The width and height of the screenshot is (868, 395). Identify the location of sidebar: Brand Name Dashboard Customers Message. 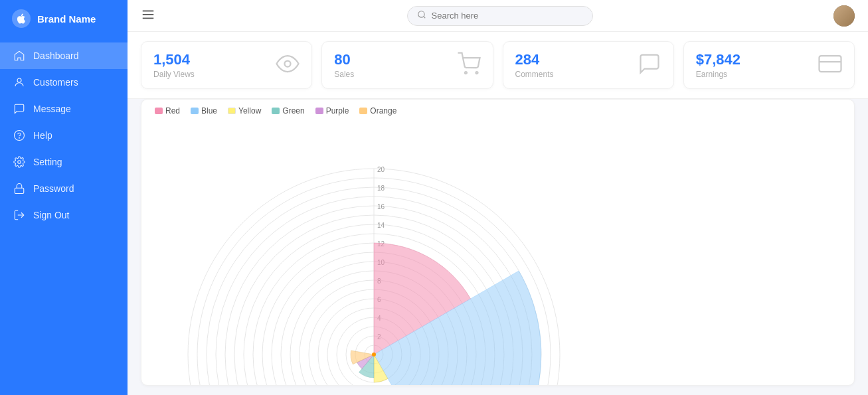
(64, 198).